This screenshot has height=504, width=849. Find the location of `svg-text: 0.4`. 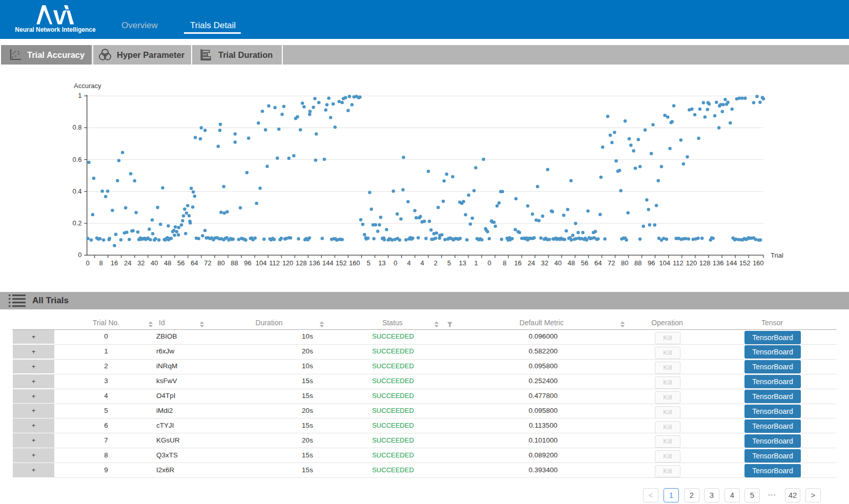

svg-text: 0.4 is located at coordinates (77, 192).